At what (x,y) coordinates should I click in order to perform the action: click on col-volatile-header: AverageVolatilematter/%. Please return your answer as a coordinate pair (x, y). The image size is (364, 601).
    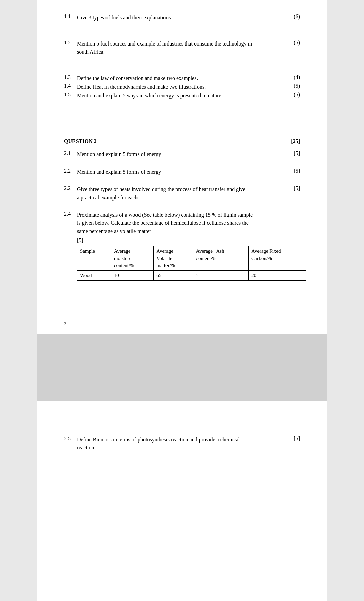
    Looking at the image, I should click on (173, 259).